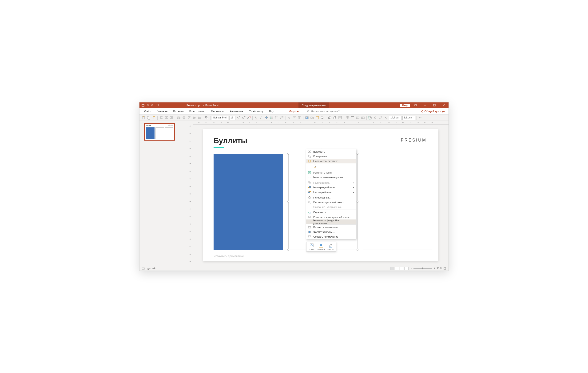 The width and height of the screenshot is (588, 373). What do you see at coordinates (331, 202) in the screenshot?
I see `cm-smart-lookup: Интеллектуальный поиск` at bounding box center [331, 202].